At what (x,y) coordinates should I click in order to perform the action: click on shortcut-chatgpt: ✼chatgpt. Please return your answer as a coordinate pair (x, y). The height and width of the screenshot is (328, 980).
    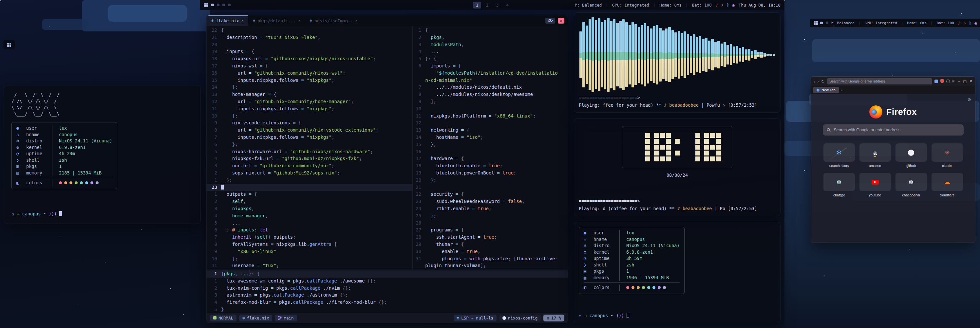
    Looking at the image, I should click on (839, 185).